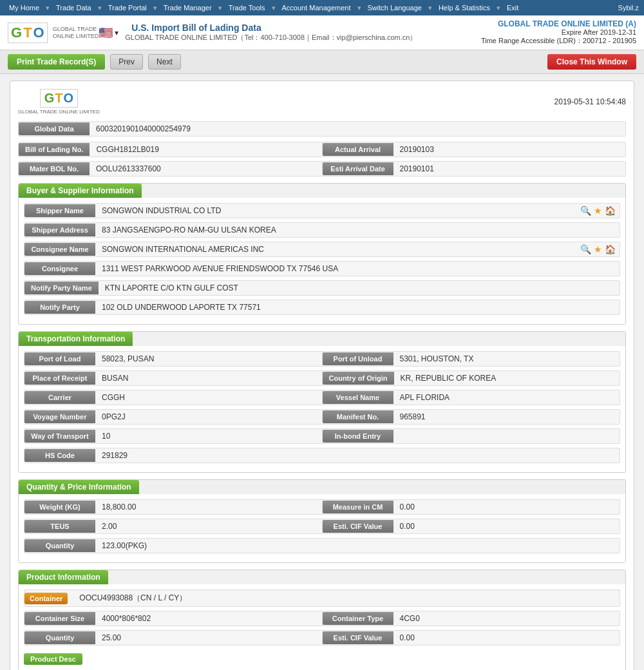  What do you see at coordinates (590, 102) in the screenshot?
I see `timestamp: 2019-05-31 10:54:48` at bounding box center [590, 102].